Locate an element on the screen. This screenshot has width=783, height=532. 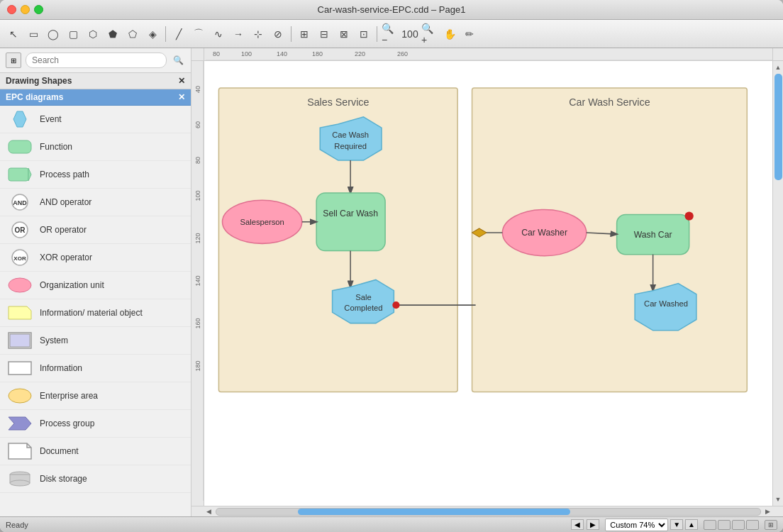
hand-tool: ✋ is located at coordinates (450, 34).